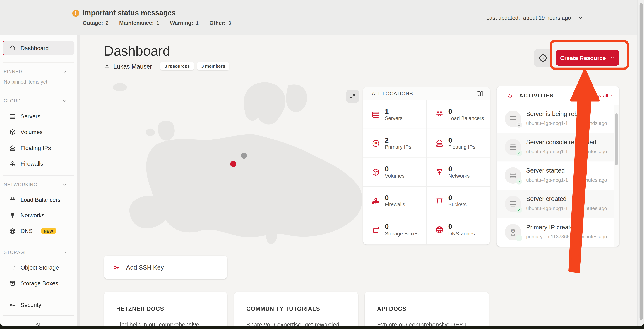  What do you see at coordinates (426, 94) in the screenshot?
I see `stats-header: ALL LOCATIONS` at bounding box center [426, 94].